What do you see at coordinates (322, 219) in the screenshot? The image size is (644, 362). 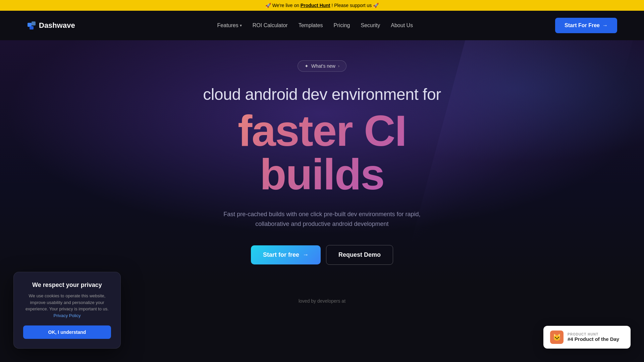 I see `hero-description: Fast pre-cached builds with one click pr…` at bounding box center [322, 219].